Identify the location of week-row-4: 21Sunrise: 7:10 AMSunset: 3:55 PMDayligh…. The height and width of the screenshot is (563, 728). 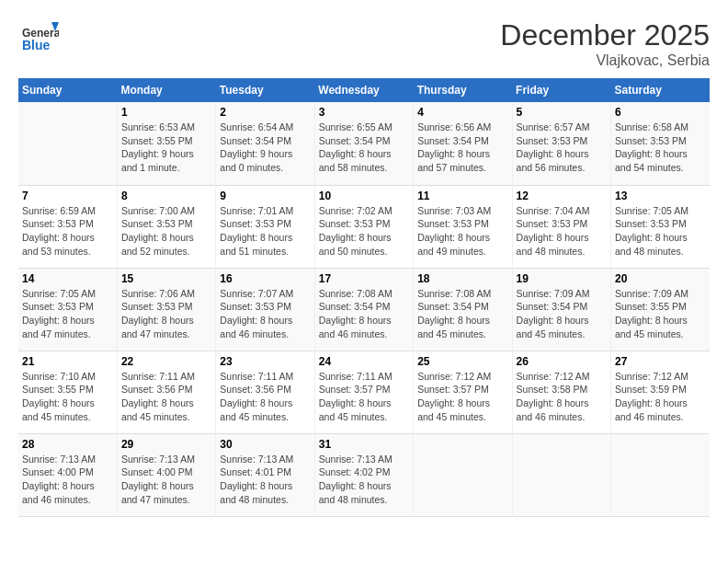
(364, 392).